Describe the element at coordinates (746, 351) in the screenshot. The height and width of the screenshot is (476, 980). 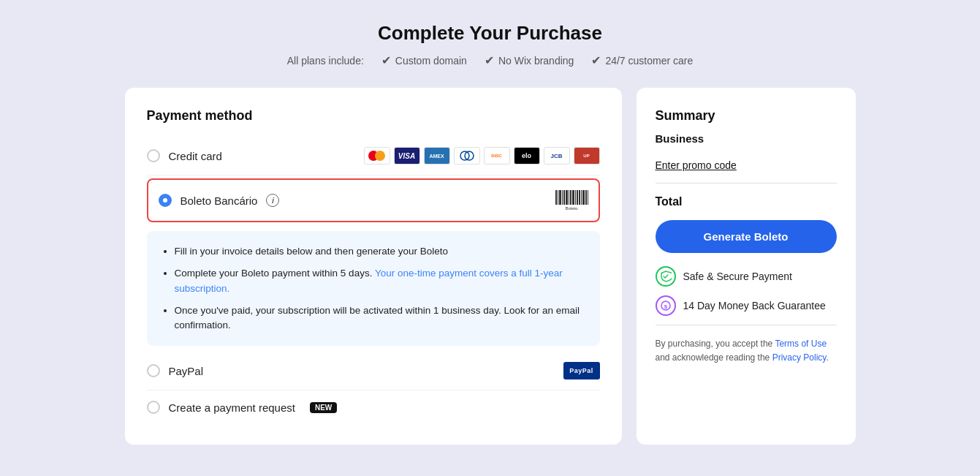
I see `legal-text: By purchasing, you accept the Terms of U…` at that location.